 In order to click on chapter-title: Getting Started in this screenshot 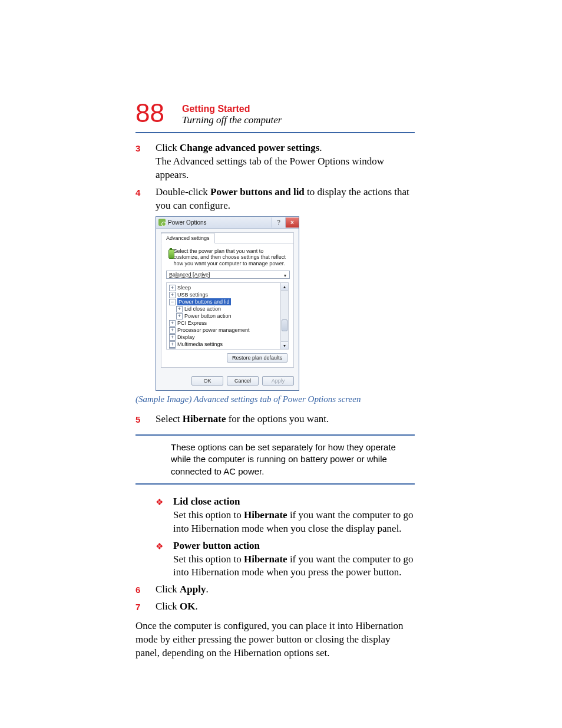, I will do `click(232, 109)`.